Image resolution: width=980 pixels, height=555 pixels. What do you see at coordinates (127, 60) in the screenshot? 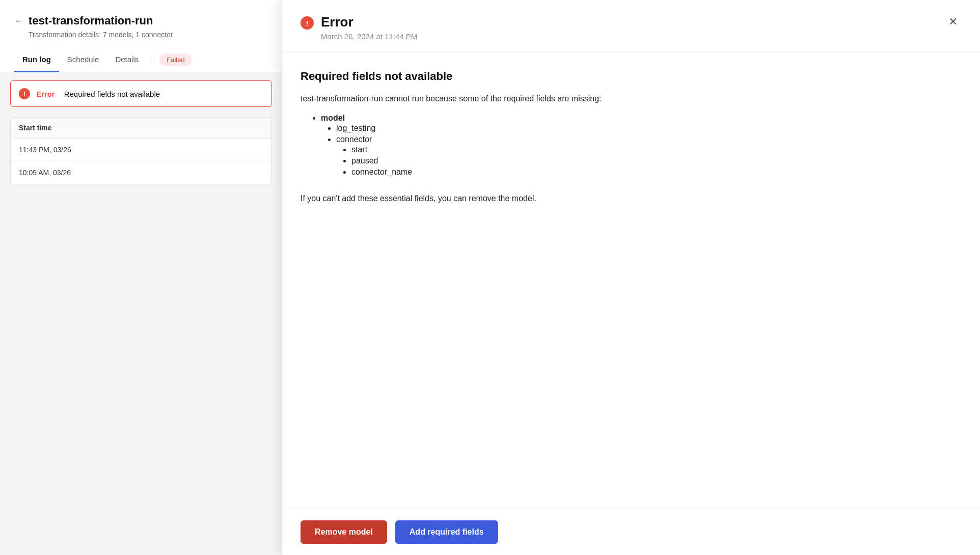
I see `tab-details: Details` at bounding box center [127, 60].